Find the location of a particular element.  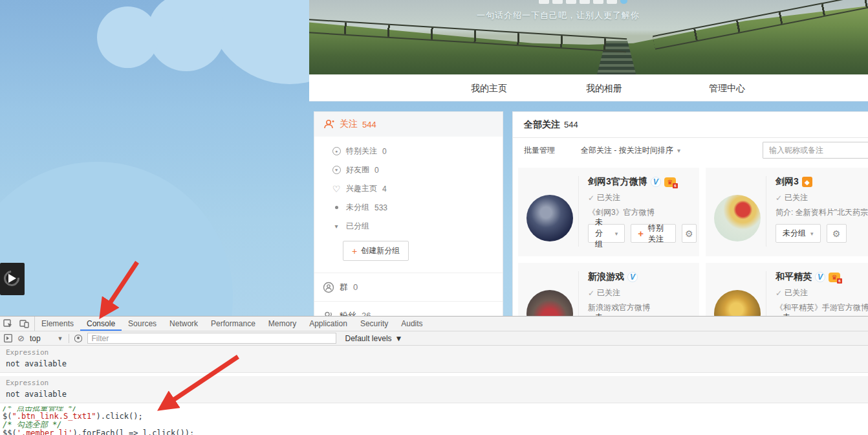

sidebar-item-following: 关注 544 is located at coordinates (409, 124).